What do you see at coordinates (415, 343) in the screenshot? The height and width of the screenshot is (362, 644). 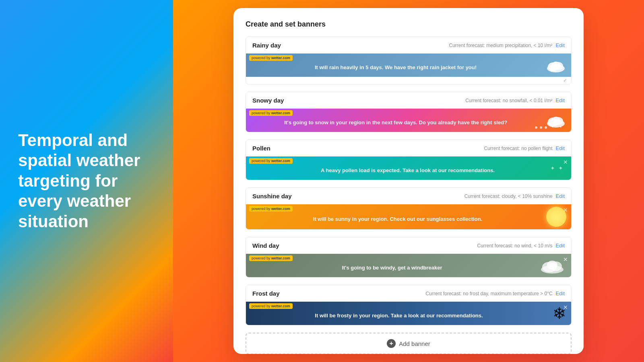 I see `add-banner-label: Add banner` at bounding box center [415, 343].